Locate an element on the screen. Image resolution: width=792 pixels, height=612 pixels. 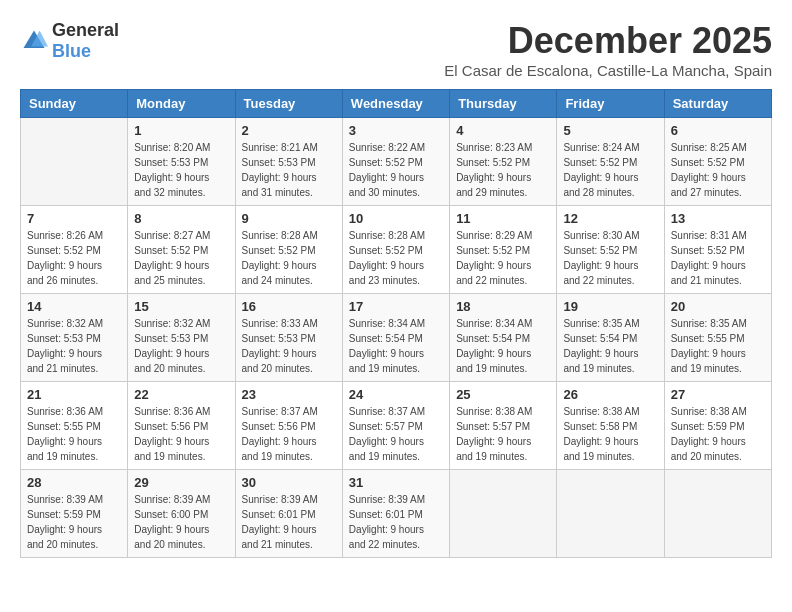
calendar-cell: 7Sunrise: 8:26 AMSunset: 5:52 PMDaylight… is located at coordinates (74, 250).